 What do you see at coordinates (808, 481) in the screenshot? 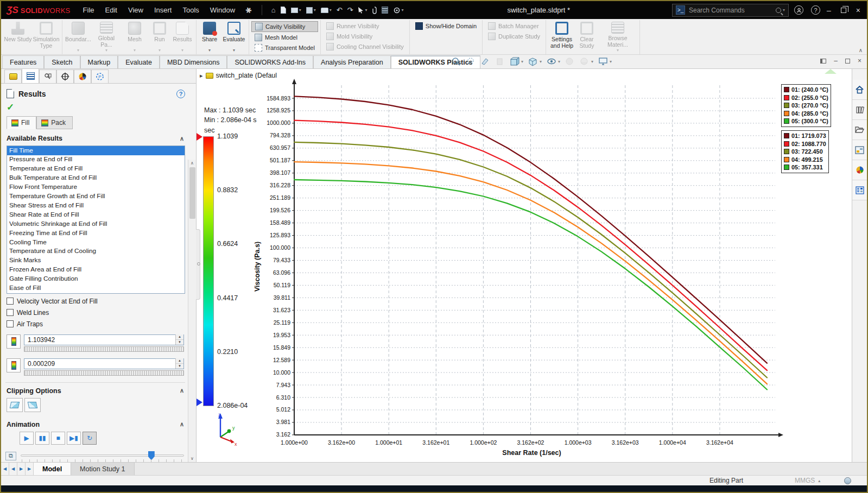
I see `units-selector: MMGS▴` at bounding box center [808, 481].